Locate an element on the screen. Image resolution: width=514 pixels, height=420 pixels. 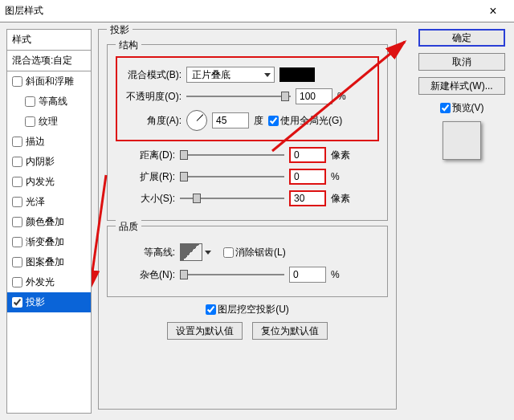
size-slider is located at coordinates (232, 198).